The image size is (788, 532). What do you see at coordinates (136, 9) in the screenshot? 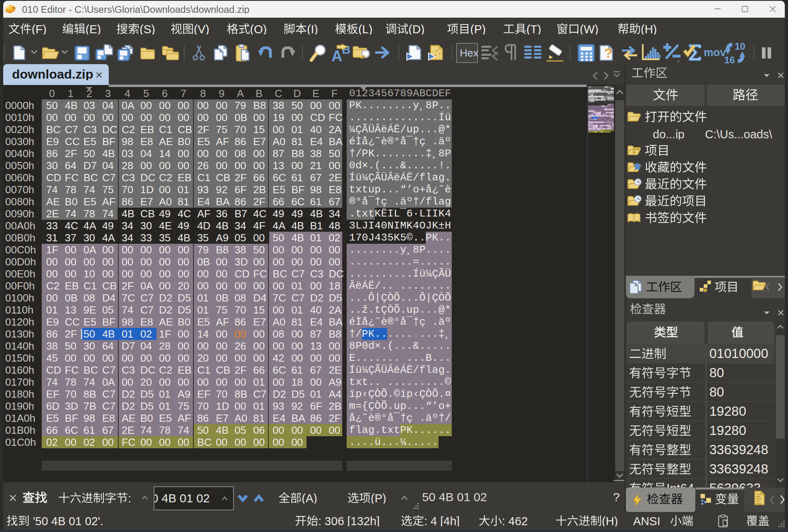
I see `svg-text:010 Editor - C:\Users\Gloria\D: 010 Editor - C:\Users\Gloria\Downloads\d…` at bounding box center [136, 9].